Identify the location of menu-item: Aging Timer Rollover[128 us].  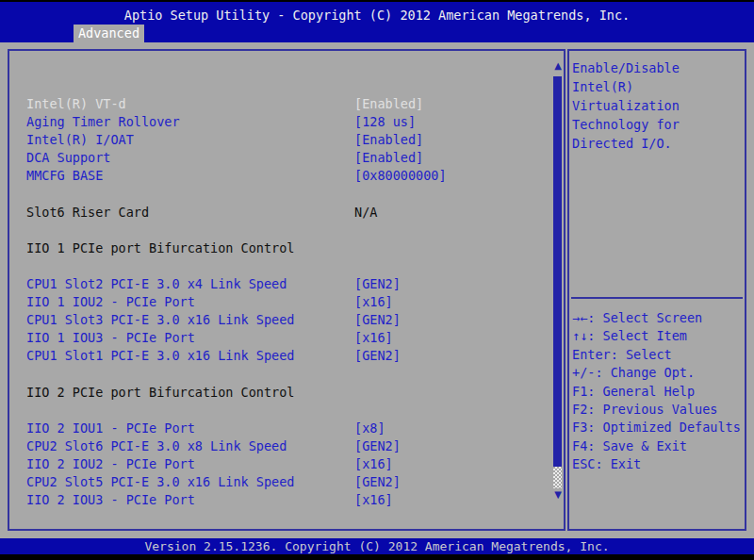
(280, 123).